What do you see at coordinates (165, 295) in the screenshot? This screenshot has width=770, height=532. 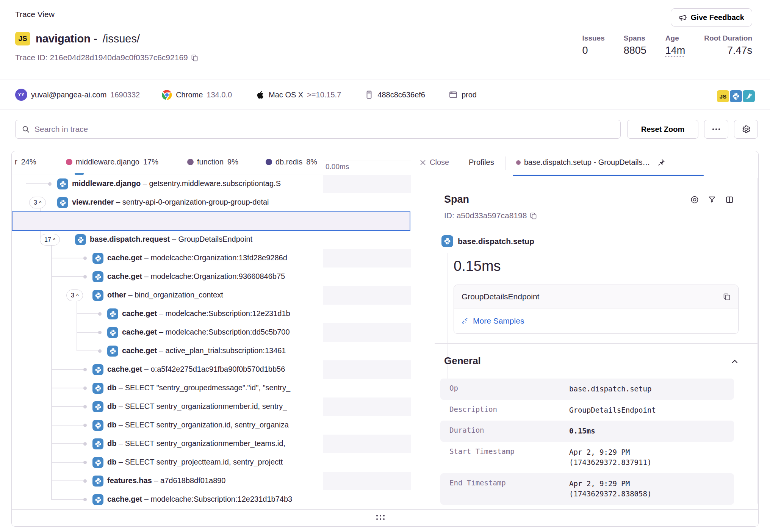 I see `span-row-label: other – bind_organization_context` at bounding box center [165, 295].